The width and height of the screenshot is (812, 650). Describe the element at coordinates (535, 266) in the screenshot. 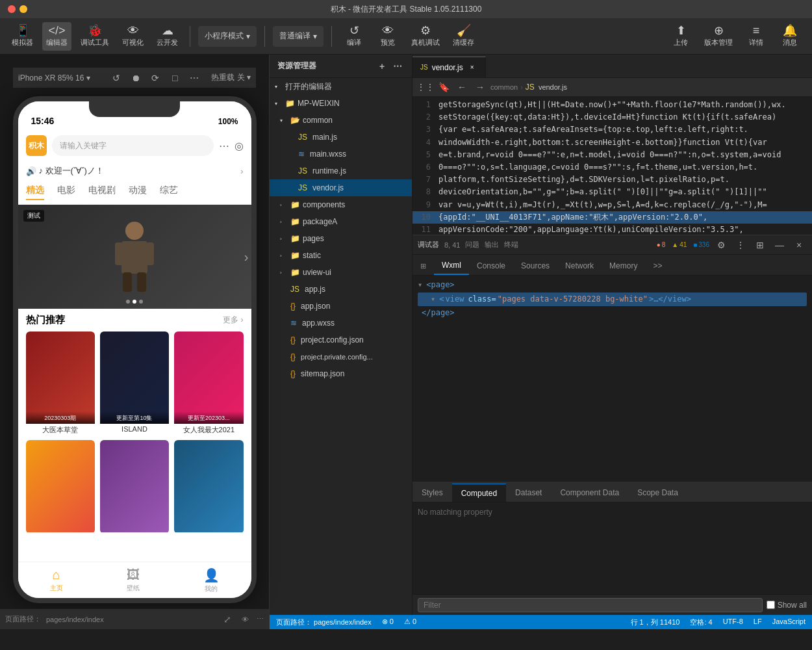

I see `sources-tab: Sources` at that location.